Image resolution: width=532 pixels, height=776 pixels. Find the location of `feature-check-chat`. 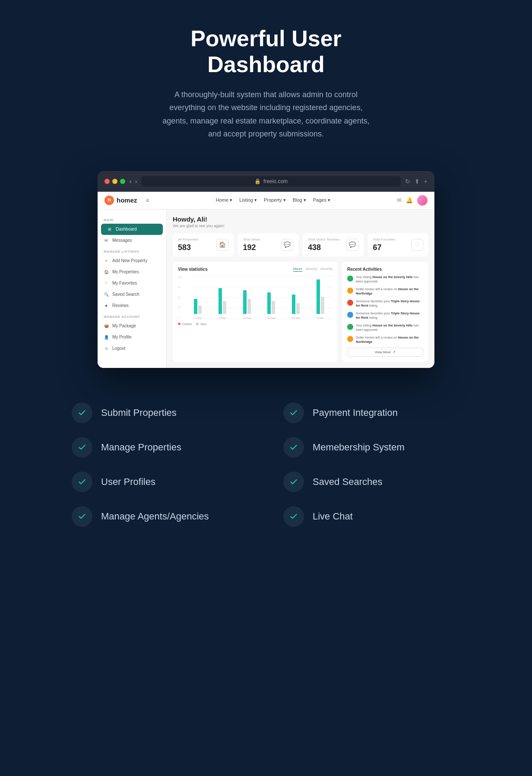

feature-check-chat is located at coordinates (294, 516).